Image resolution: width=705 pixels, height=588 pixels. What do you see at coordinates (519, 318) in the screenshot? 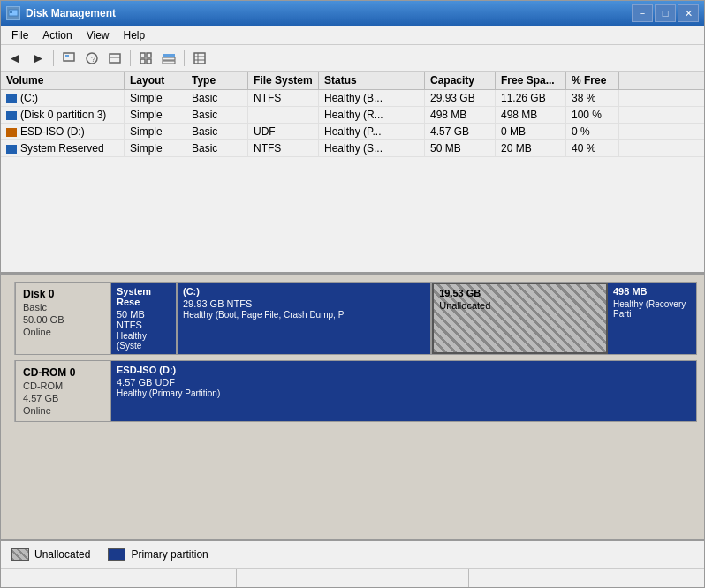
I see `partition-unallocated: 19.53 GB Unallocated` at bounding box center [519, 318].